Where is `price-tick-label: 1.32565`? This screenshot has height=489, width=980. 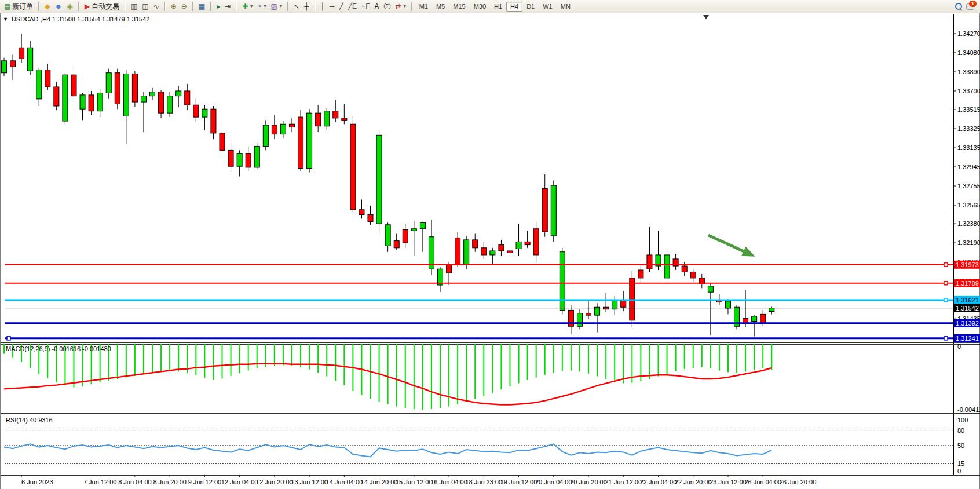
price-tick-label: 1.32565 is located at coordinates (968, 205).